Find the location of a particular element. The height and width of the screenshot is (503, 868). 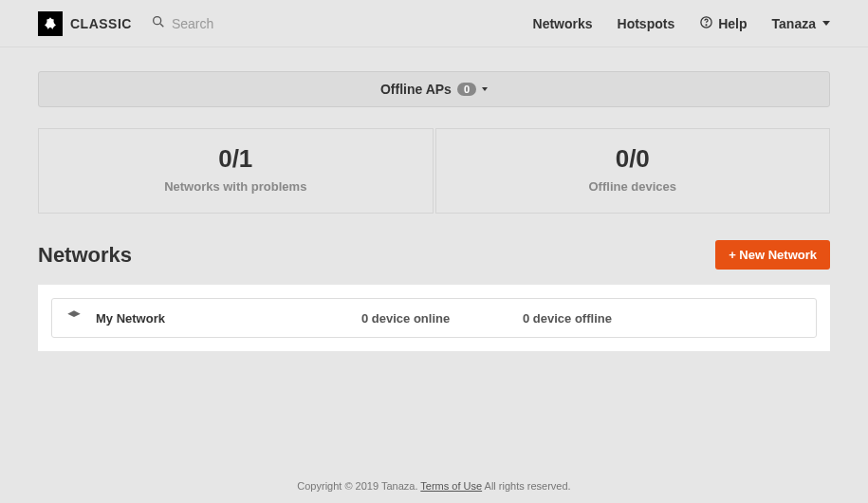

page-title: Networks is located at coordinates (85, 255).